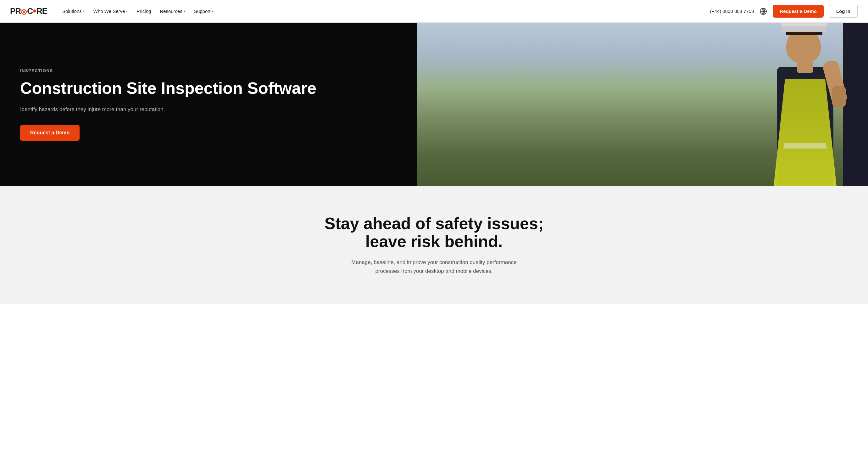 This screenshot has height=467, width=868. What do you see at coordinates (42, 11) in the screenshot?
I see `logo-text-3: RE` at bounding box center [42, 11].